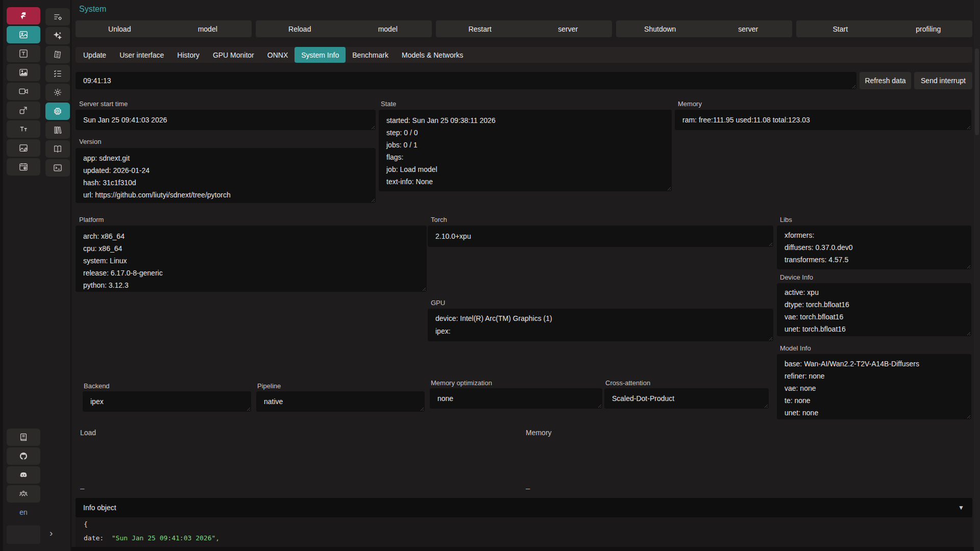  What do you see at coordinates (600, 318) in the screenshot?
I see `gpu-line: device: Intel(R) Arc(TM) Graphics (1)` at bounding box center [600, 318].